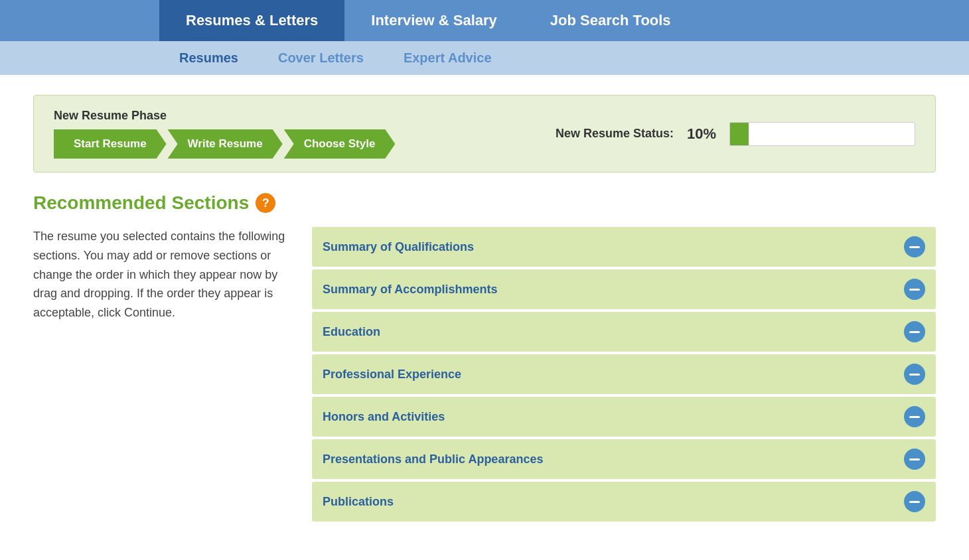 Image resolution: width=969 pixels, height=560 pixels. I want to click on remove-professional-experience, so click(915, 374).